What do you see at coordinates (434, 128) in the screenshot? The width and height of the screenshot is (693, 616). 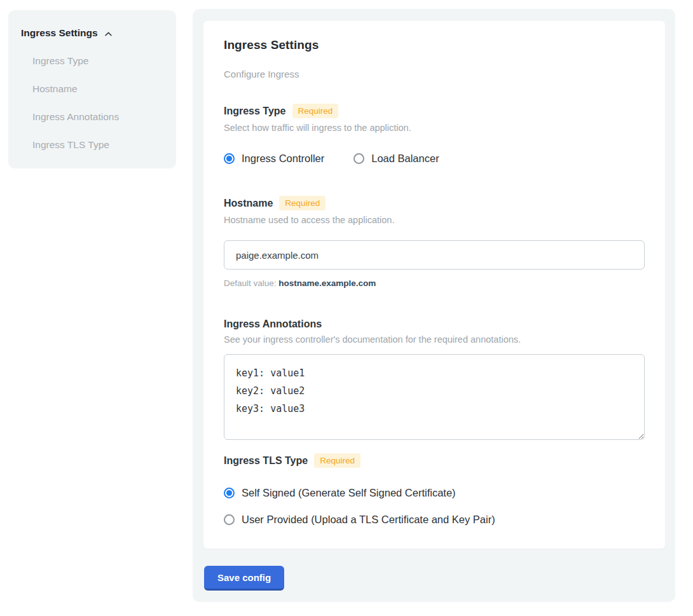 I see `section-ingress-type-help: Select how traffic will ingress to the a…` at bounding box center [434, 128].